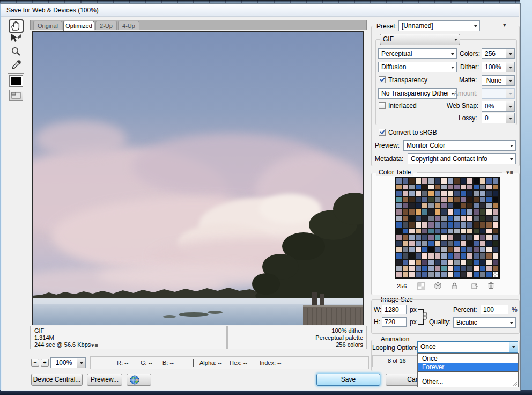 The image size is (532, 395). I want to click on height-input, so click(394, 322).